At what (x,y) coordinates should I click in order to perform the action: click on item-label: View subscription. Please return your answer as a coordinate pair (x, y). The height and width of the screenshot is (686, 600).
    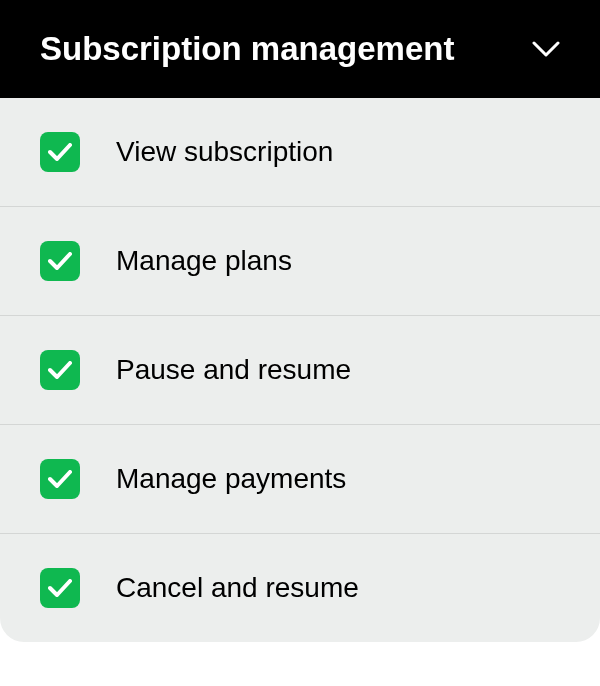
    Looking at the image, I should click on (224, 152).